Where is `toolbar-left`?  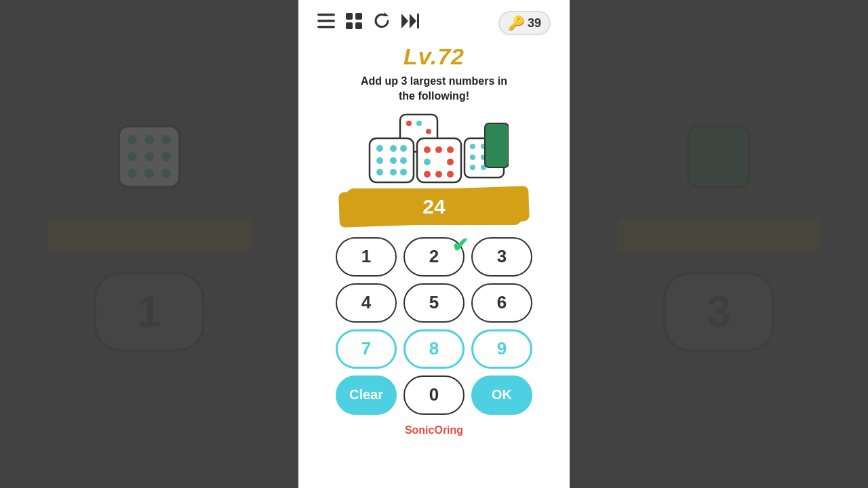
toolbar-left is located at coordinates (368, 23).